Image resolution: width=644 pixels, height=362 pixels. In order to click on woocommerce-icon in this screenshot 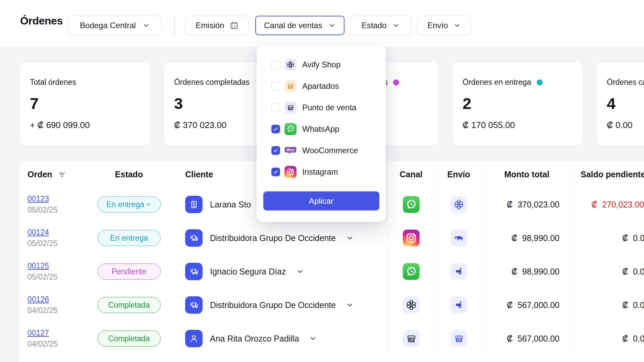, I will do `click(290, 150)`.